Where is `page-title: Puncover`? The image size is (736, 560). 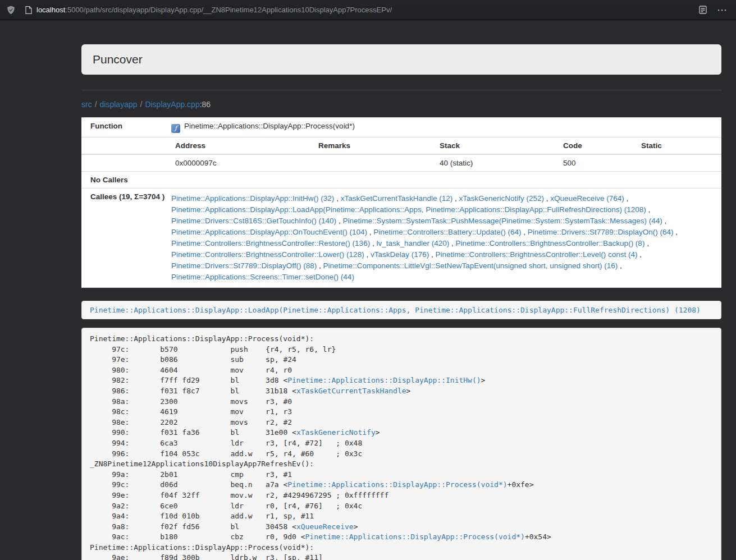
page-title: Puncover is located at coordinates (401, 59).